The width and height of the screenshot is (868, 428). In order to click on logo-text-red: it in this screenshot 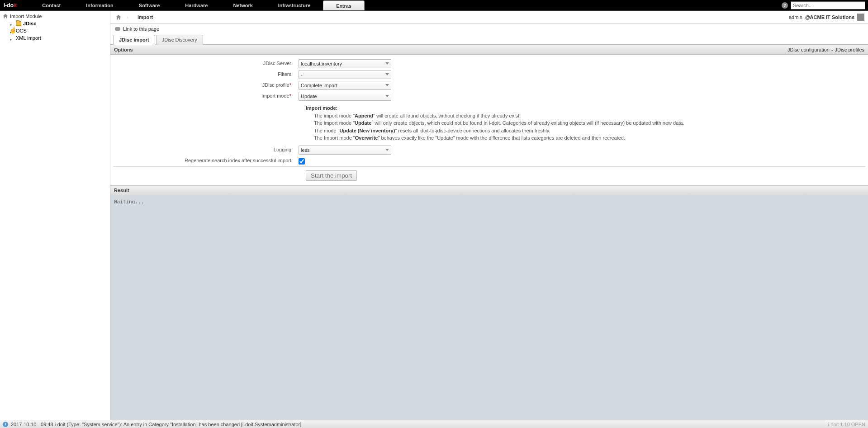, I will do `click(15, 5)`.